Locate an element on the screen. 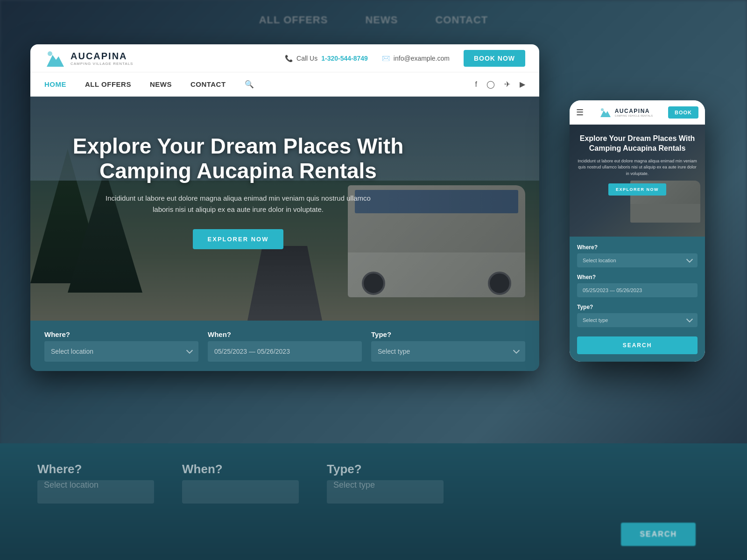 The height and width of the screenshot is (560, 747). logo-subtitle: CAMPING VILLAGE RENTALS is located at coordinates (102, 63).